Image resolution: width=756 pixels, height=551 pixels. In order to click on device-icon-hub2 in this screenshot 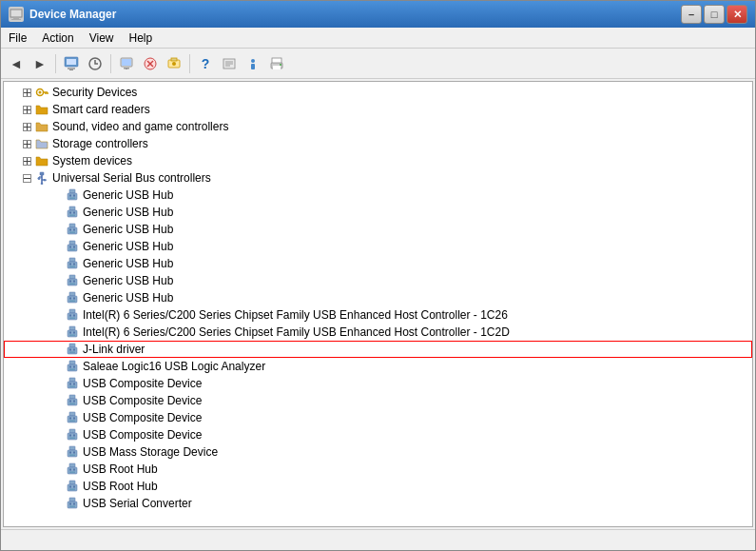, I will do `click(72, 212)`.